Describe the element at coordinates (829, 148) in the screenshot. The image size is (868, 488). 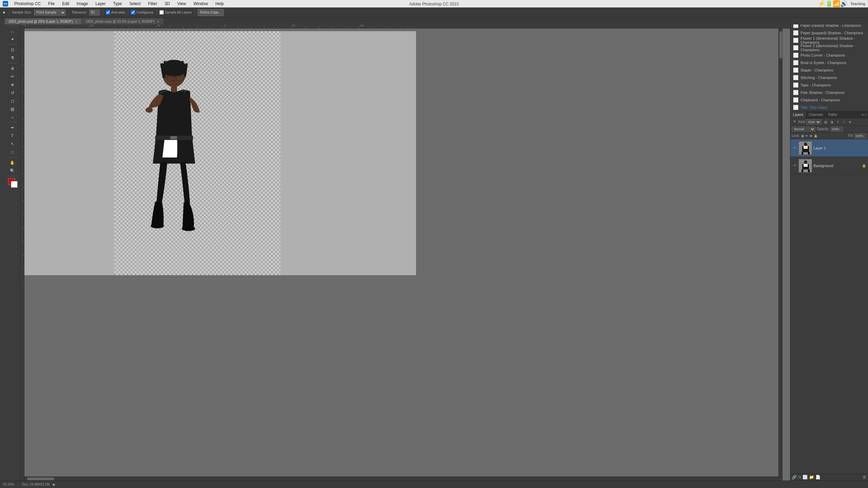
I see `layer-row-1: 👁` at that location.